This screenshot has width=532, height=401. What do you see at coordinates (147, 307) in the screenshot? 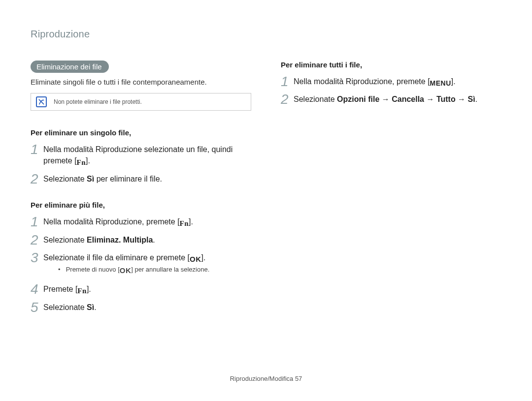
I see `step-body: Selezionate Sì.` at bounding box center [147, 307].